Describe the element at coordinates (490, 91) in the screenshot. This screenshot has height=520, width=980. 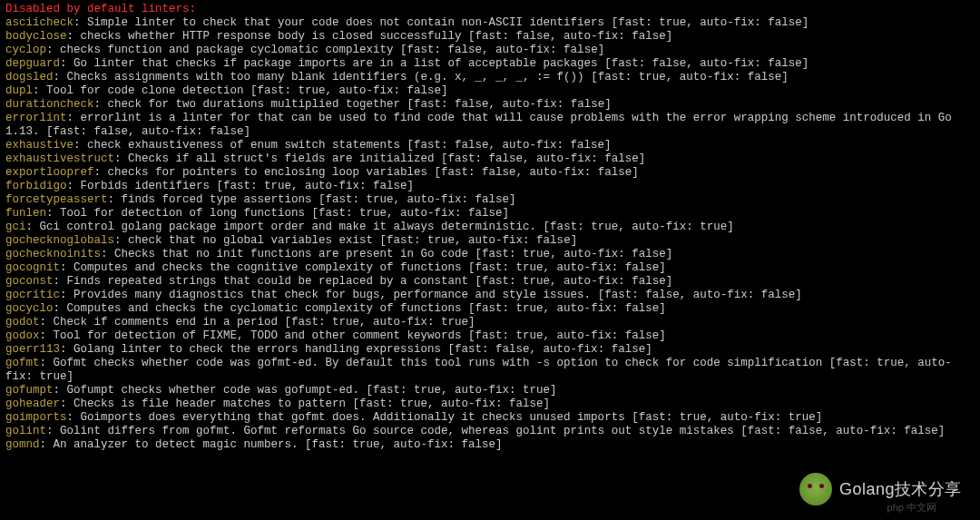
I see `linter-line: dupl: Tool for code clone detection [fas…` at that location.